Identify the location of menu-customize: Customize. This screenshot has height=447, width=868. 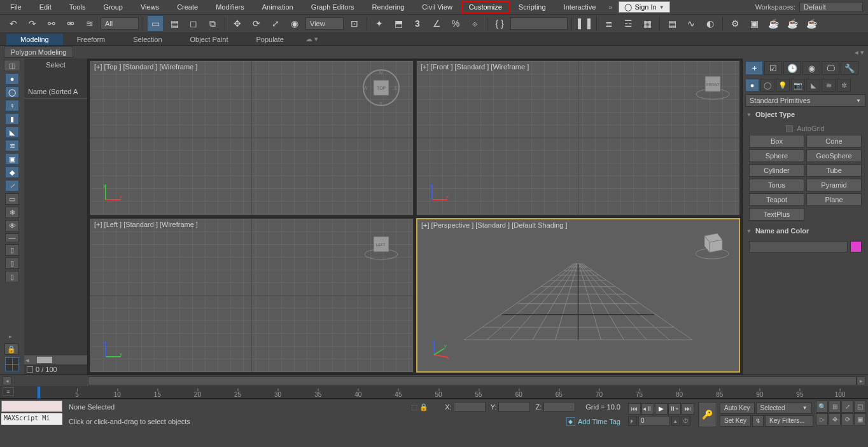
(486, 7).